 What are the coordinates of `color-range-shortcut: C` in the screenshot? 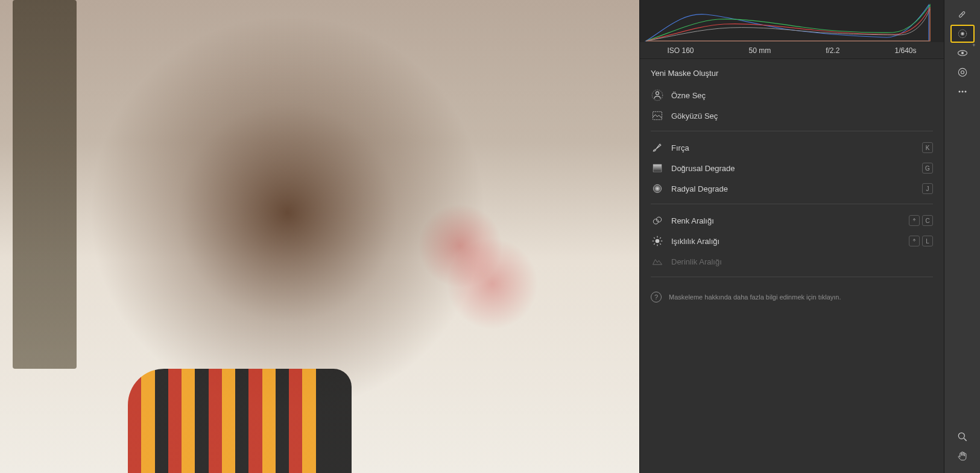 It's located at (921, 221).